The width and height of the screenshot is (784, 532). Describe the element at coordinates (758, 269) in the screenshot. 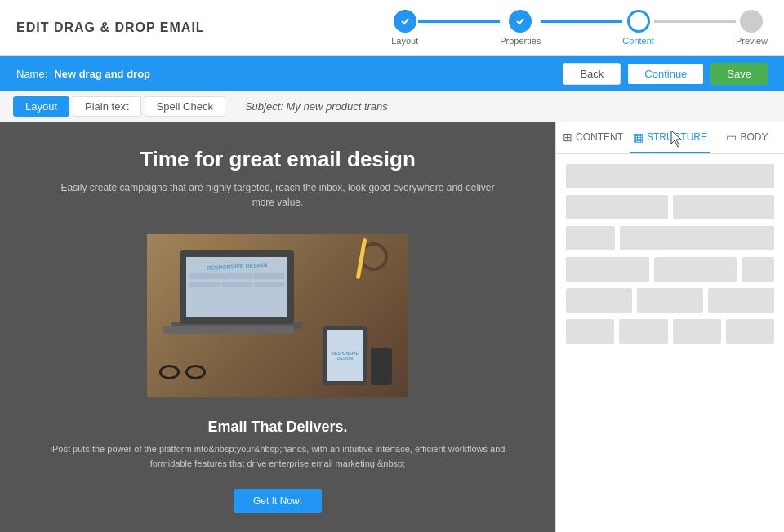

I see `struct-block-4c` at that location.